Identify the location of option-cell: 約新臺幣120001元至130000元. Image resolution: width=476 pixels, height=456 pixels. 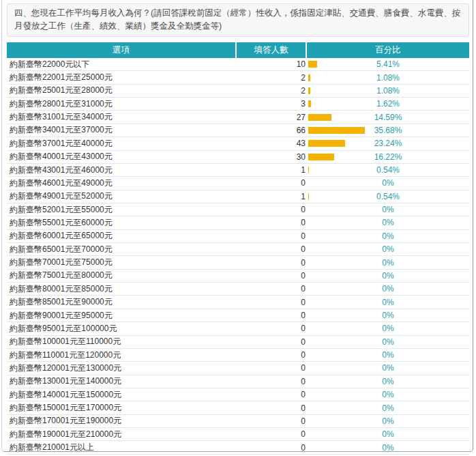
(121, 369).